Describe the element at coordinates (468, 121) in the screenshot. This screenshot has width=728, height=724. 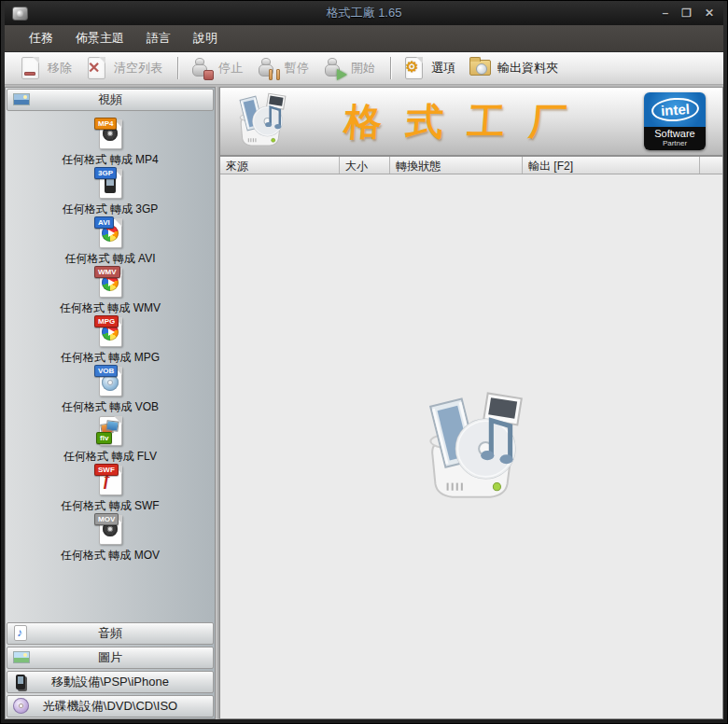
I see `banner-title: 格式工厂` at that location.